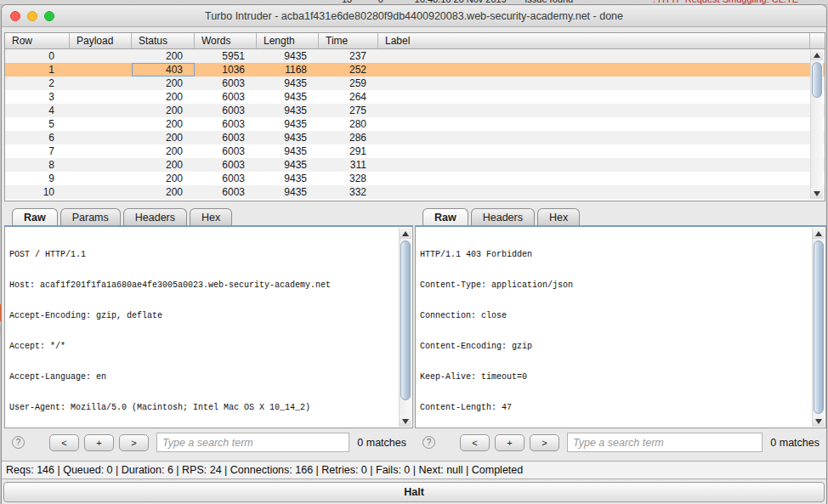 The height and width of the screenshot is (504, 828). Describe the element at coordinates (226, 56) in the screenshot. I see `table-cell: 5951` at that location.